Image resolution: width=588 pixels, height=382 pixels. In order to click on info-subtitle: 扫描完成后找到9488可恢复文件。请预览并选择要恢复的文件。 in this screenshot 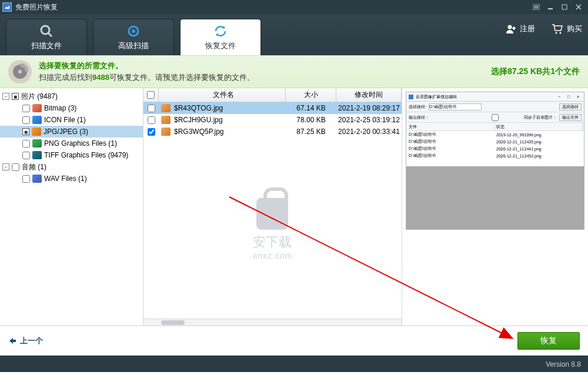, I will do `click(147, 78)`.